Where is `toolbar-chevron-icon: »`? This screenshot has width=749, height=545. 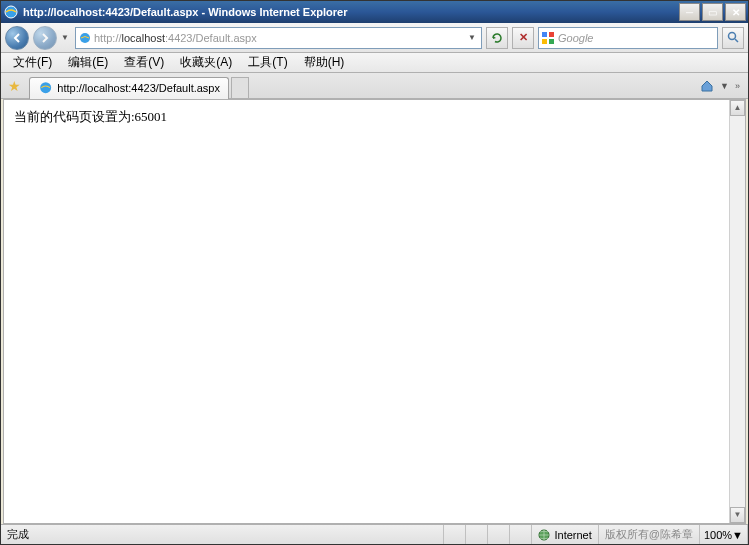 toolbar-chevron-icon: » is located at coordinates (738, 86).